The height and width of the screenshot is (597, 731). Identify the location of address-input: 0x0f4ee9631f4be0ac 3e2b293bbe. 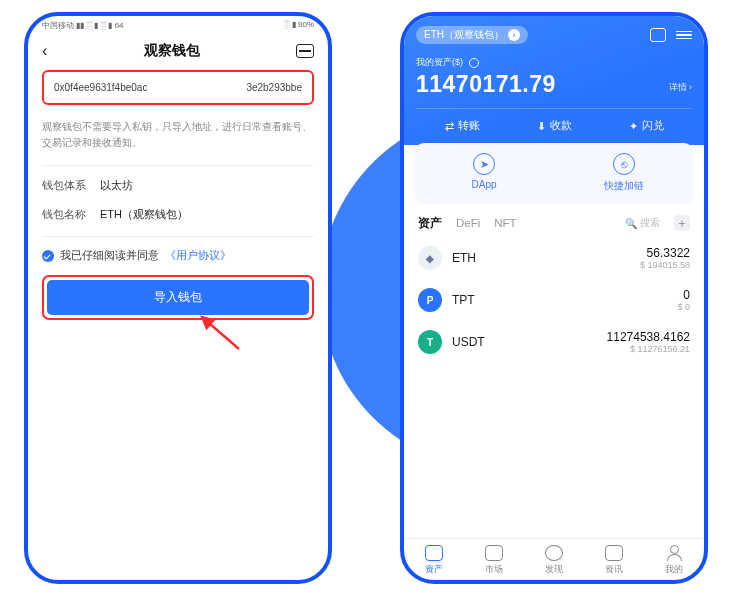
(178, 88).